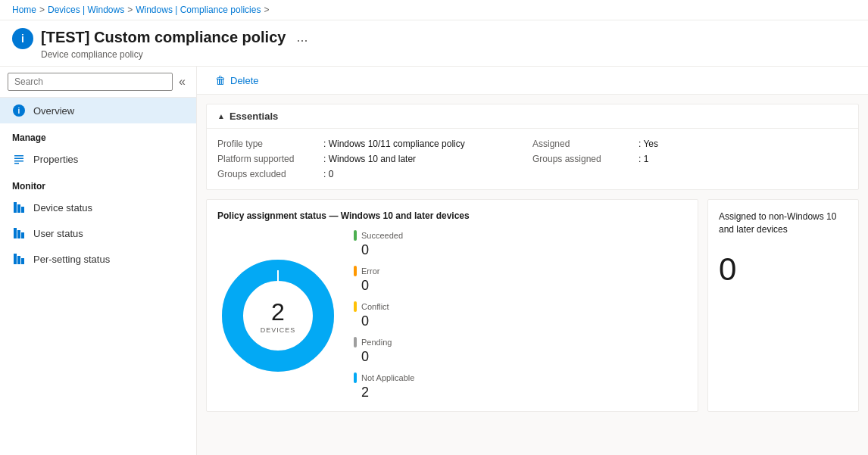 The image size is (868, 455). What do you see at coordinates (370, 159) in the screenshot?
I see `essentials-platform-value: : Windows 10 and later` at bounding box center [370, 159].